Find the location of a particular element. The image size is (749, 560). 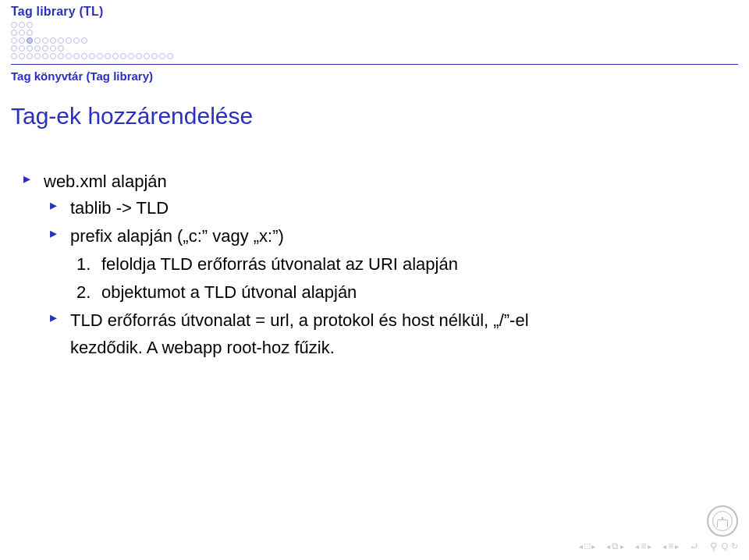

bullet-item: tablib -> TLD is located at coordinates (404, 208).